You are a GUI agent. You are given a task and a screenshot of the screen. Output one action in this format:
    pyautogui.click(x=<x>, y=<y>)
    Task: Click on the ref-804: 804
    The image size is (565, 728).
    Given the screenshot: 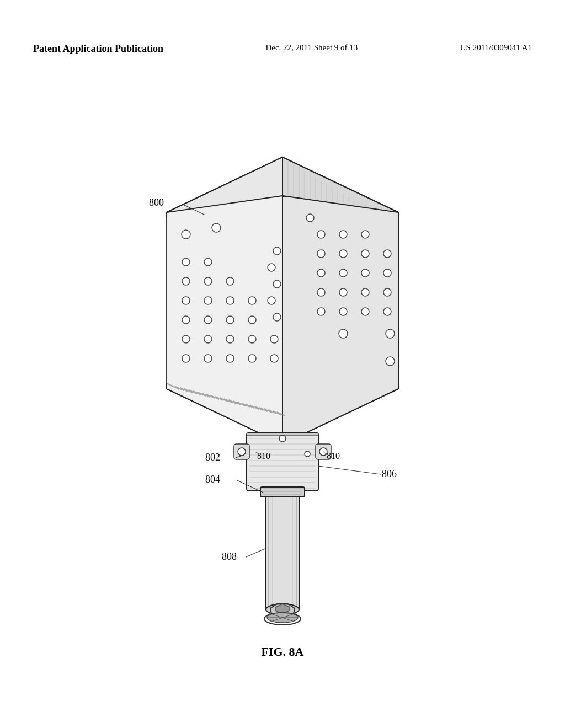 What is the action you would take?
    pyautogui.click(x=213, y=479)
    